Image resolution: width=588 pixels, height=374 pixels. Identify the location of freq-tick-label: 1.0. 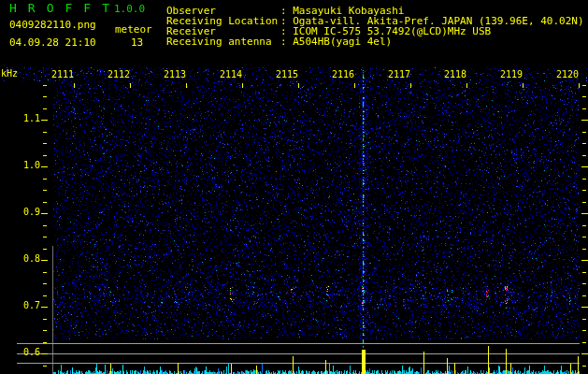
(29, 166).